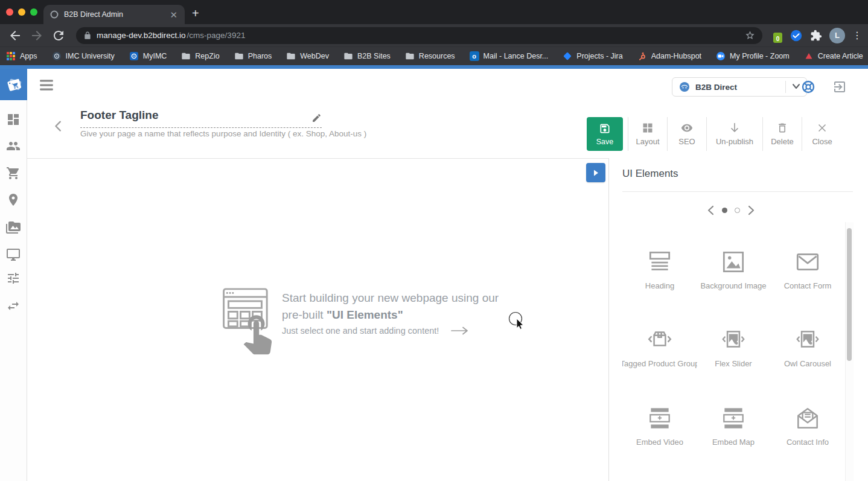 The image size is (868, 481). What do you see at coordinates (518, 323) in the screenshot?
I see `mouse-cursor` at bounding box center [518, 323].